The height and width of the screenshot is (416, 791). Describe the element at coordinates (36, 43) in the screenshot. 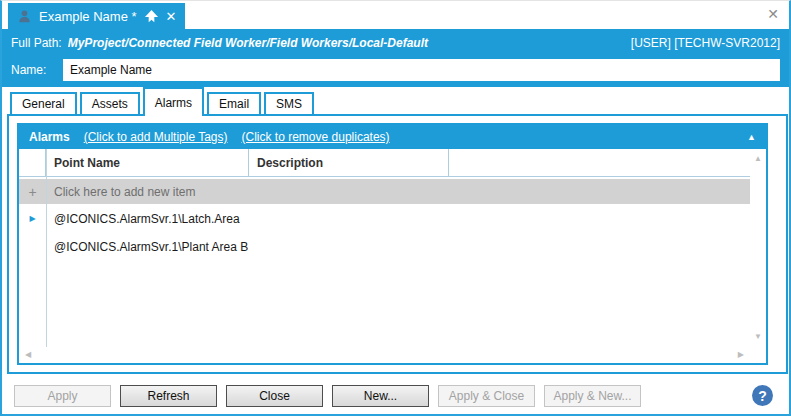

I see `full-path-label: Full Path:` at that location.